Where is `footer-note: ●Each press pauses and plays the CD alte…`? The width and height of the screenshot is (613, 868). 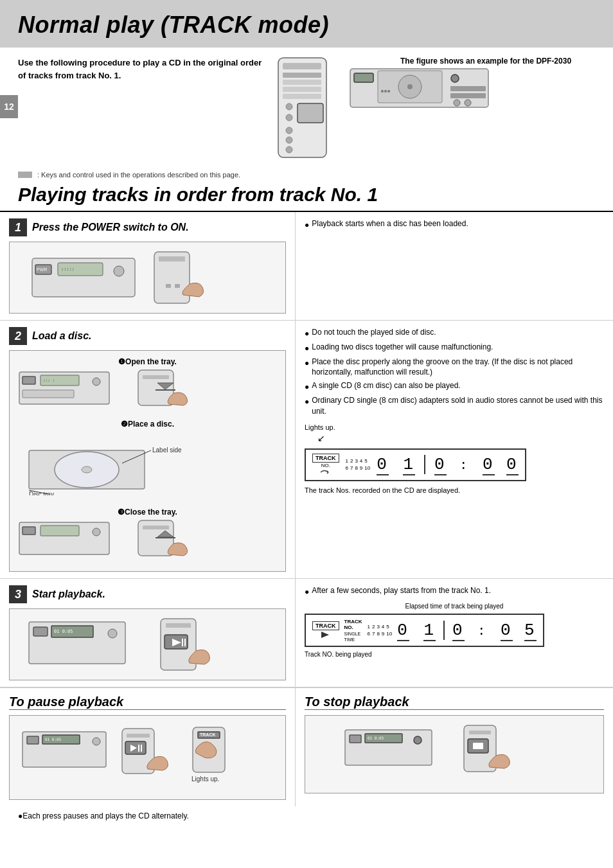
footer-note: ●Each press pauses and plays the CD alte… is located at coordinates (306, 816).